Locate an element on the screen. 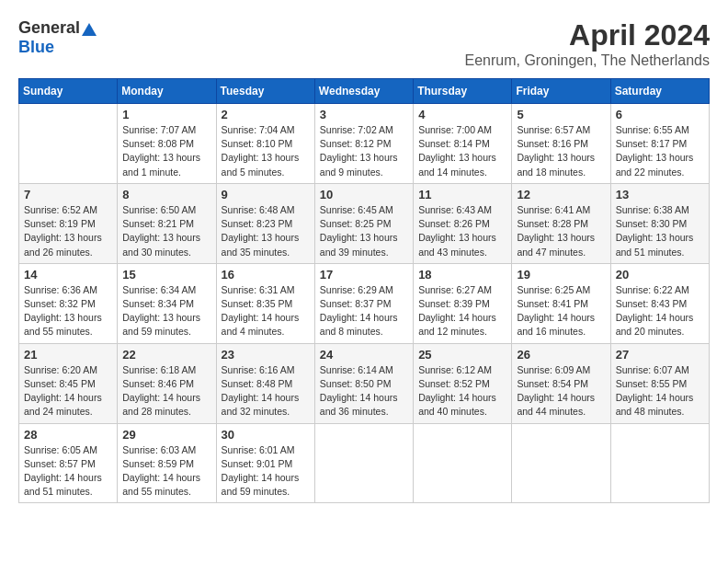  day-info: Sunrise: 6:48 AM Sunset: 8:23 PM Dayligh… is located at coordinates (266, 232).